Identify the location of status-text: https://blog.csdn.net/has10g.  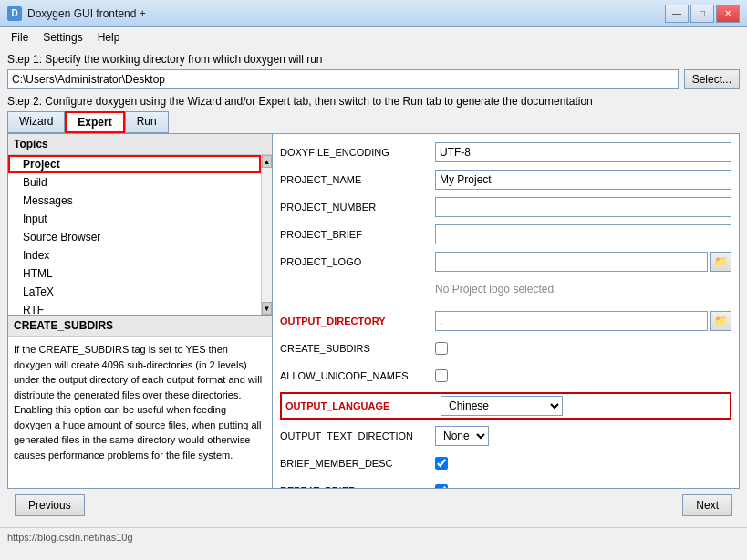
(70, 537).